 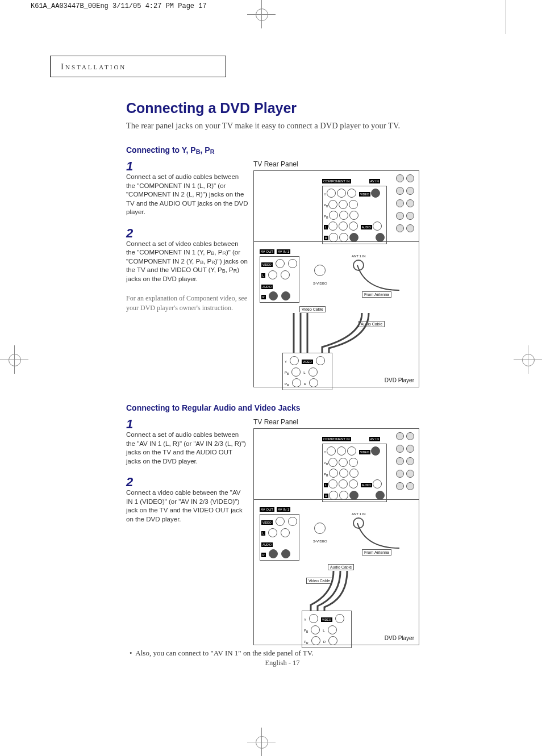 I want to click on registration-mark-bottom-circle, so click(x=262, y=742).